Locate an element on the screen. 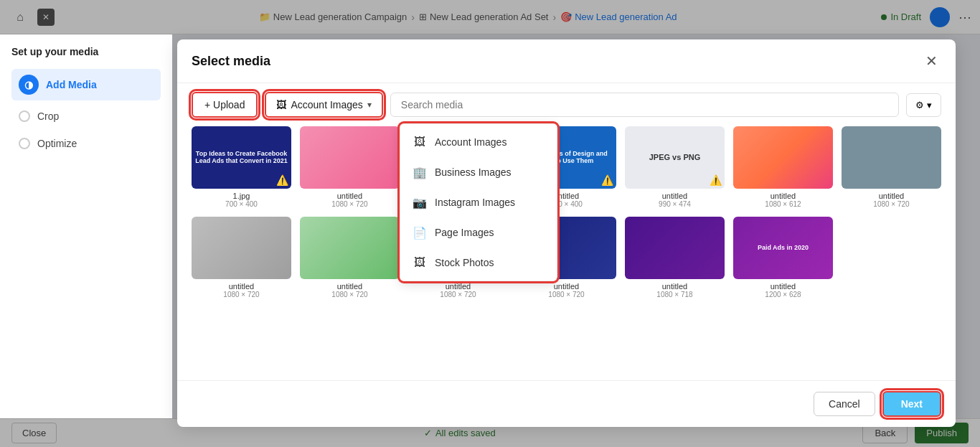 Image resolution: width=980 pixels, height=447 pixels. dropdown-item-instagram-images: 📷 Instagram Images is located at coordinates (479, 202).